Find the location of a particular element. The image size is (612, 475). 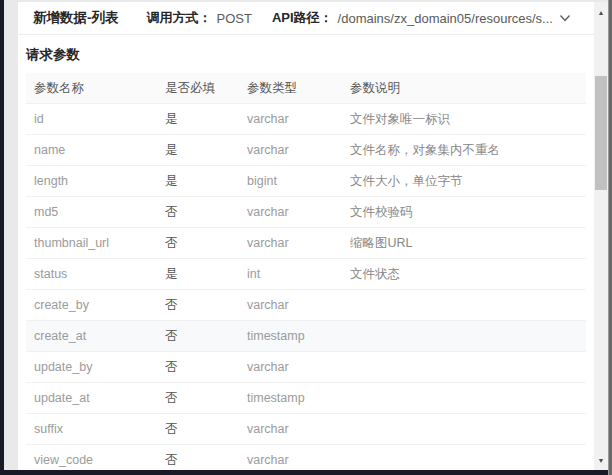

cell-param-name: suffix is located at coordinates (92, 430).